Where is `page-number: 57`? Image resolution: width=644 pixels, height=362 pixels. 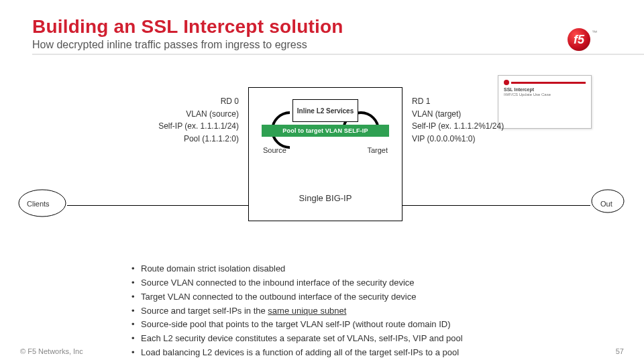 page-number: 57 is located at coordinates (620, 351).